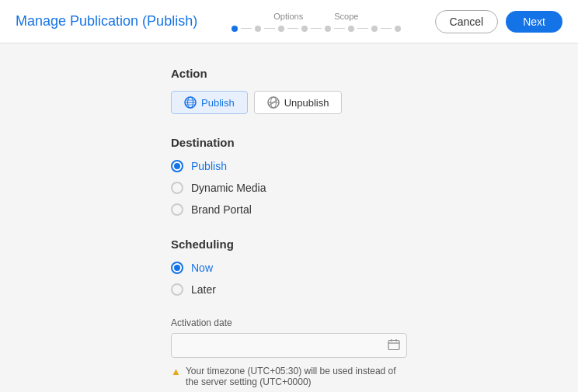 Image resolution: width=578 pixels, height=392 pixels. What do you see at coordinates (346, 16) in the screenshot?
I see `step-scope-label: Scope` at bounding box center [346, 16].